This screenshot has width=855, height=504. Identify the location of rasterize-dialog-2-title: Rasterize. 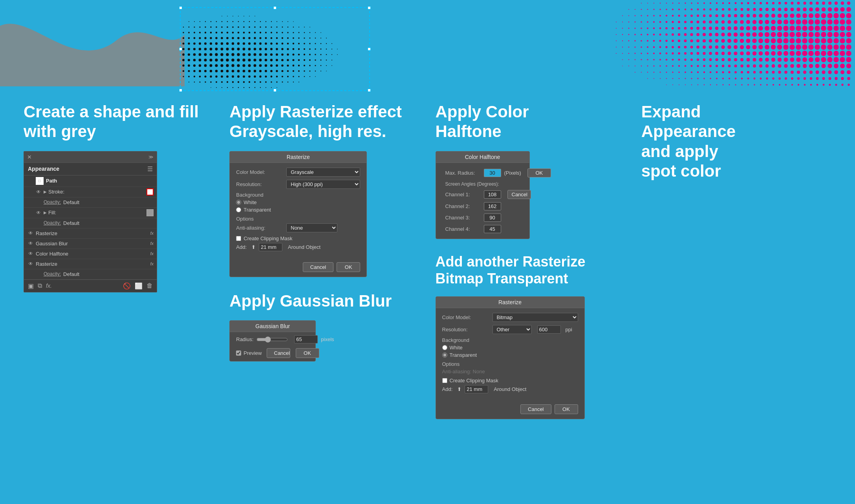
(510, 302).